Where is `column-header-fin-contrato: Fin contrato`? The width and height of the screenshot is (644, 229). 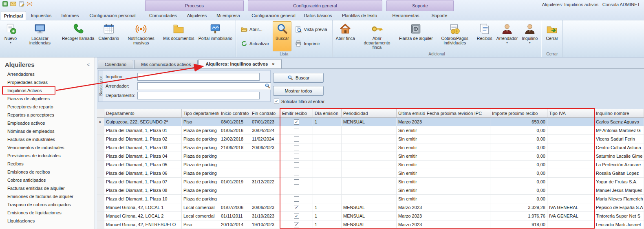
column-header-fin-contrato: Fin contrato is located at coordinates (265, 113).